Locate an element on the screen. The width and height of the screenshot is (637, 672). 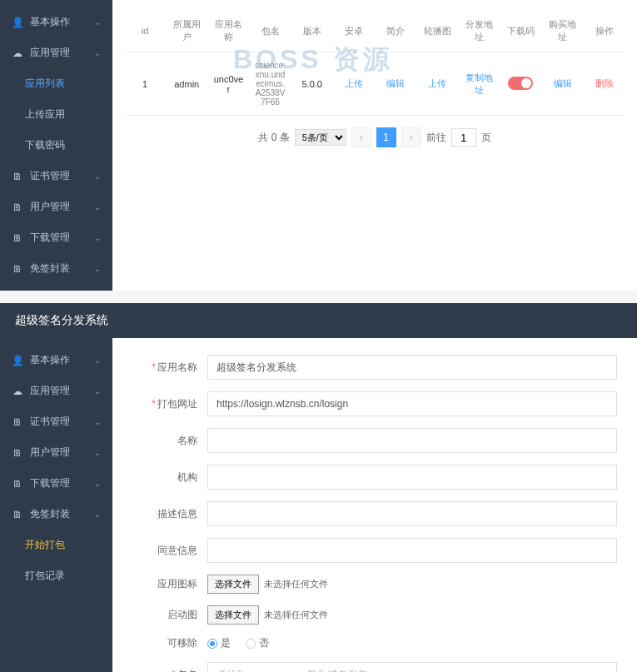
pager-unit: 页 is located at coordinates (486, 138).